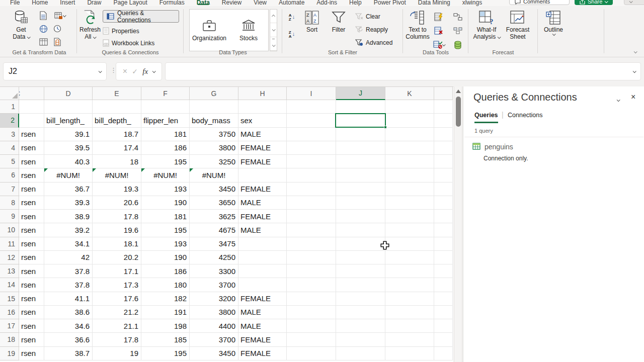 The height and width of the screenshot is (362, 644). I want to click on row-header-7: 7, so click(10, 189).